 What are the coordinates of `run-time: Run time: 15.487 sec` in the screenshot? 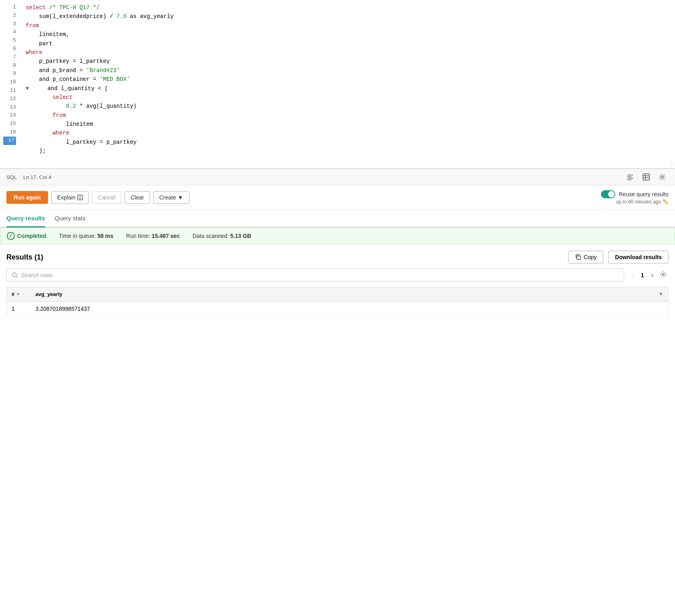 It's located at (153, 236).